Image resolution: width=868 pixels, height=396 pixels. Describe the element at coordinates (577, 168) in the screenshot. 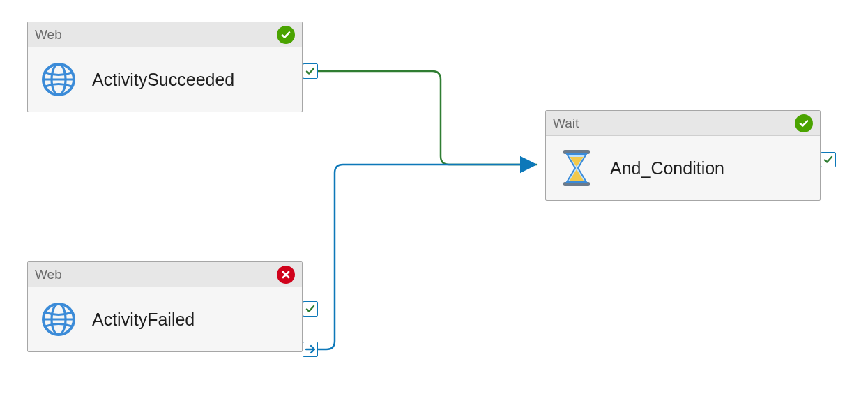

I see `hourglass-icon` at that location.